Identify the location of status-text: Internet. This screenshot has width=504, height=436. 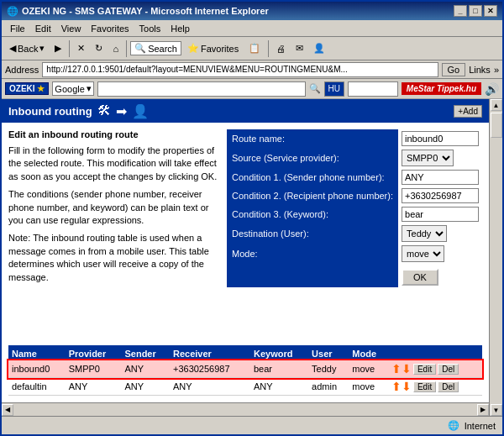
(480, 426).